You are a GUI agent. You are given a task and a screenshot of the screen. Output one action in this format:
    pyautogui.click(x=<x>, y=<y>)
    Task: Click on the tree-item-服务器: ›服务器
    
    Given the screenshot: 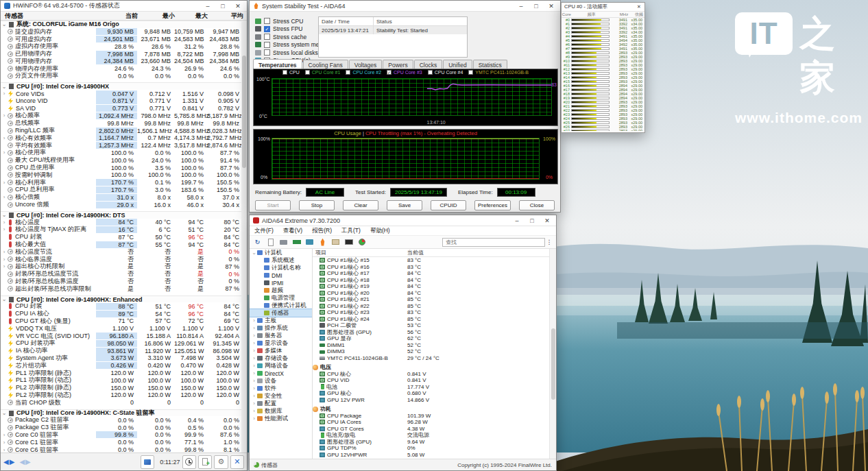 What is the action you would take?
    pyautogui.click(x=281, y=336)
    